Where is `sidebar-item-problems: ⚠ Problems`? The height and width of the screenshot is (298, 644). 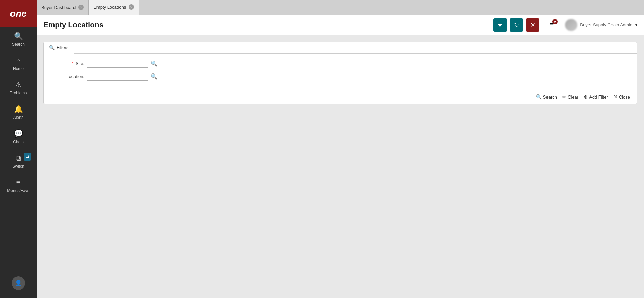 sidebar-item-problems: ⚠ Problems is located at coordinates (18, 88).